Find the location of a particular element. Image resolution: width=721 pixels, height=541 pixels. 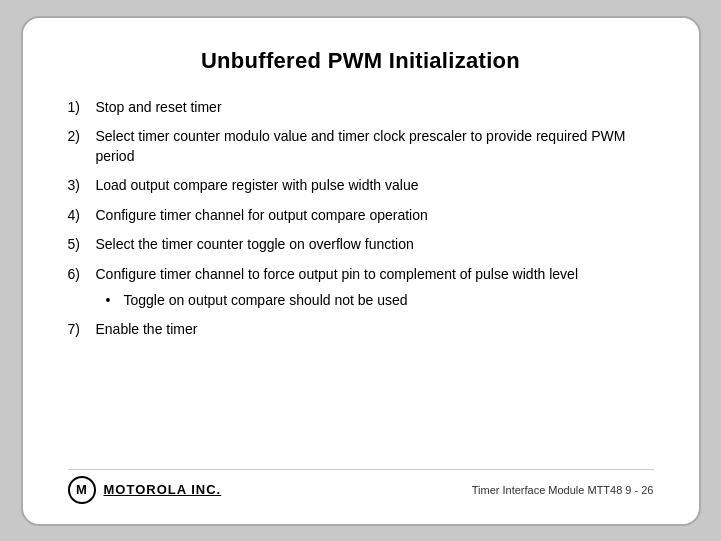

list-item: 6)Configure timer channel to force outpu… is located at coordinates (361, 288).